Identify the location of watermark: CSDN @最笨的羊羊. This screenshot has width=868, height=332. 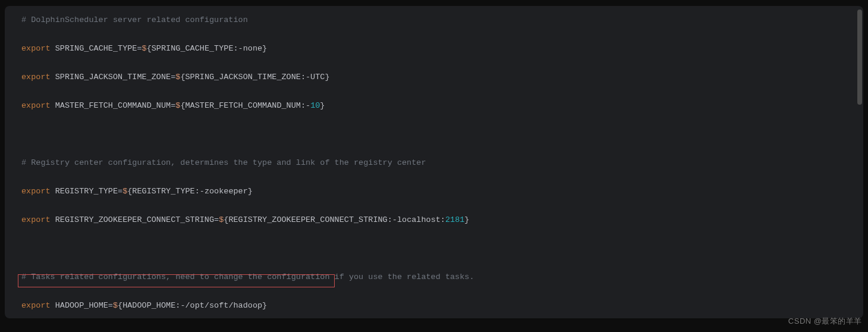
(825, 321).